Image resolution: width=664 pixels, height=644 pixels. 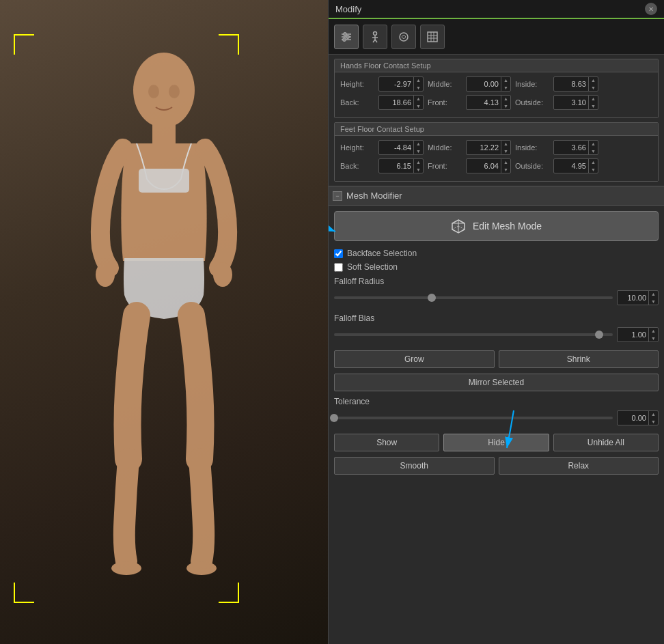 I want to click on hands-back-input, so click(x=396, y=102).